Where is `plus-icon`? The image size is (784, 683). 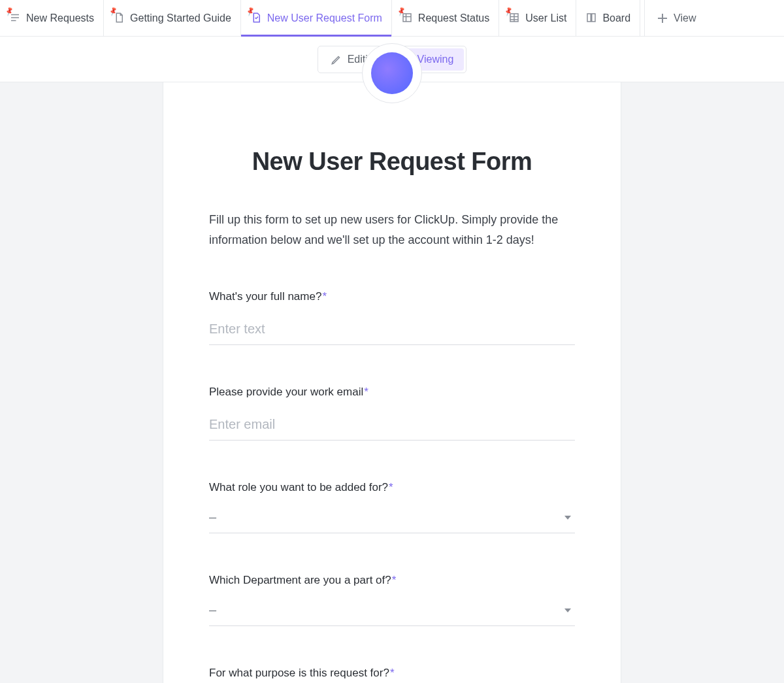
plus-icon is located at coordinates (662, 18).